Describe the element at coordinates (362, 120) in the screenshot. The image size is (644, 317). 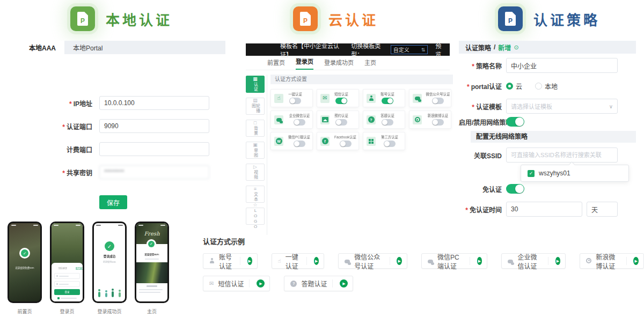
I see `auth-toggle-grid: ☝ 一键认证 ✉ 短信认证 账号认证 微信公众号认证 企业微信认证` at that location.